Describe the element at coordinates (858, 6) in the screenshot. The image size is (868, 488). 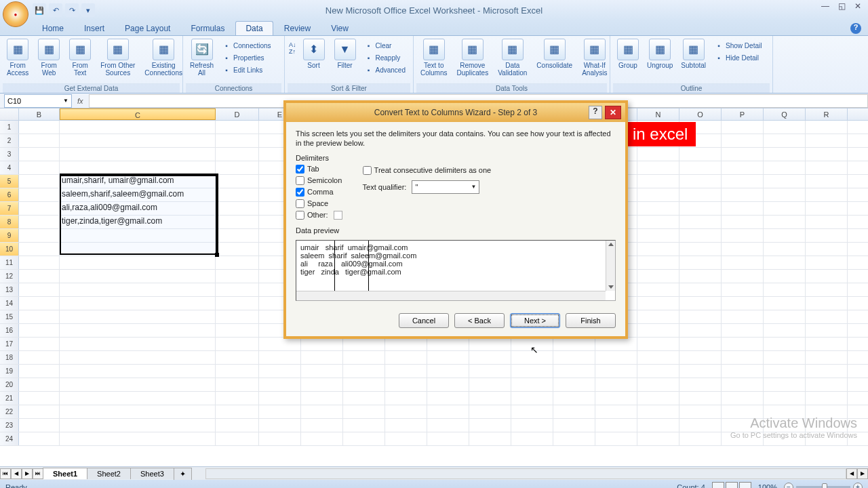
I see `close-icon: ✕` at that location.